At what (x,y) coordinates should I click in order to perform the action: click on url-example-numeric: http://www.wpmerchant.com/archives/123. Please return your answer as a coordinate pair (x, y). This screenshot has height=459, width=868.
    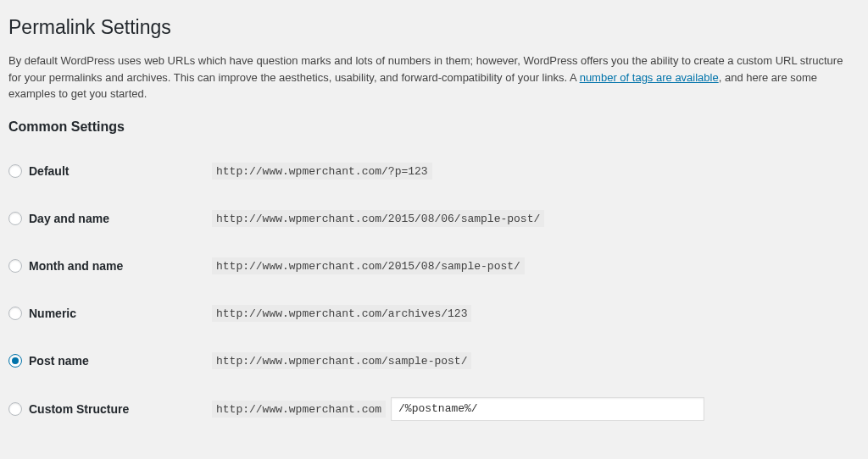
    Looking at the image, I should click on (342, 313).